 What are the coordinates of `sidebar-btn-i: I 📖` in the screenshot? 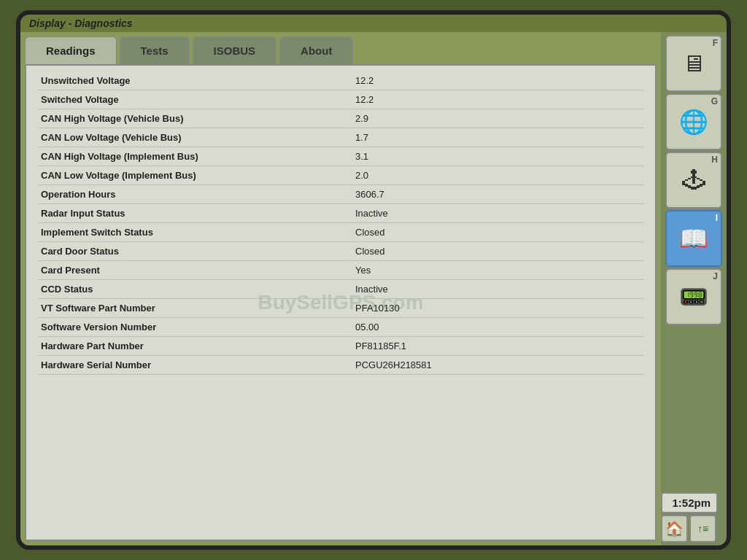 It's located at (694, 238).